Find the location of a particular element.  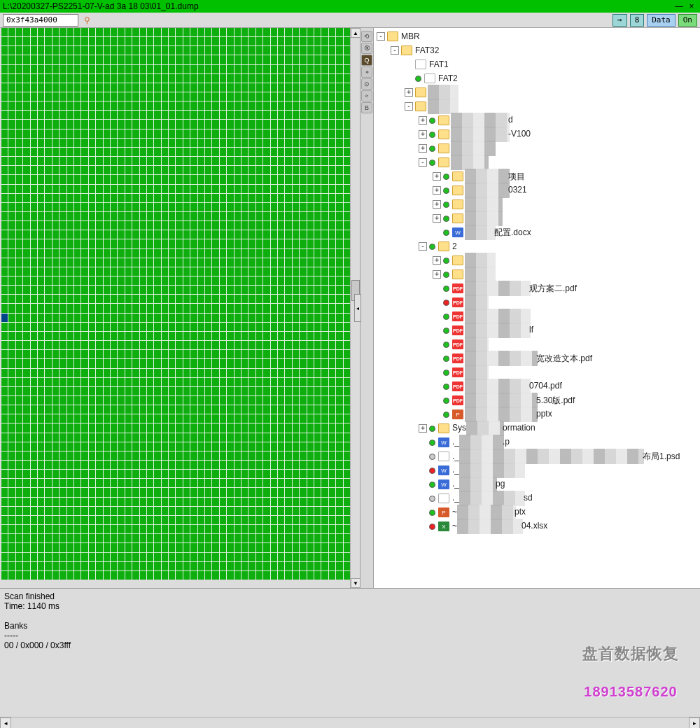

tree-row: FAT1 is located at coordinates (537, 64).